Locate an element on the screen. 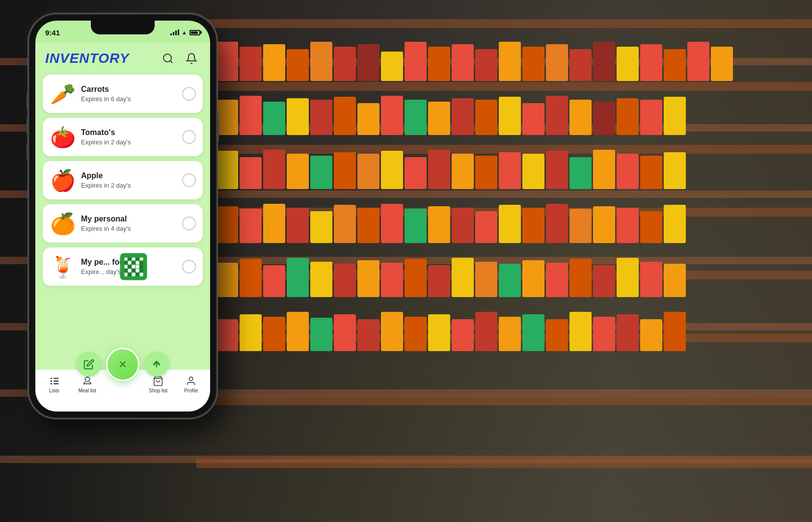 This screenshot has width=812, height=522. item-name-personal: My personal is located at coordinates (129, 219).